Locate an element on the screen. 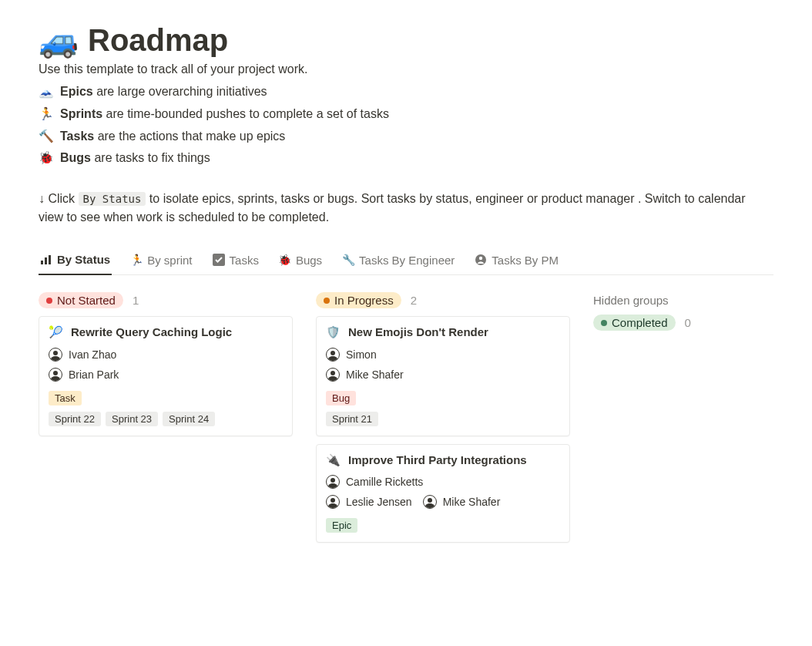 Image resolution: width=812 pixels, height=646 pixels. status-pill: Not Started is located at coordinates (81, 301).